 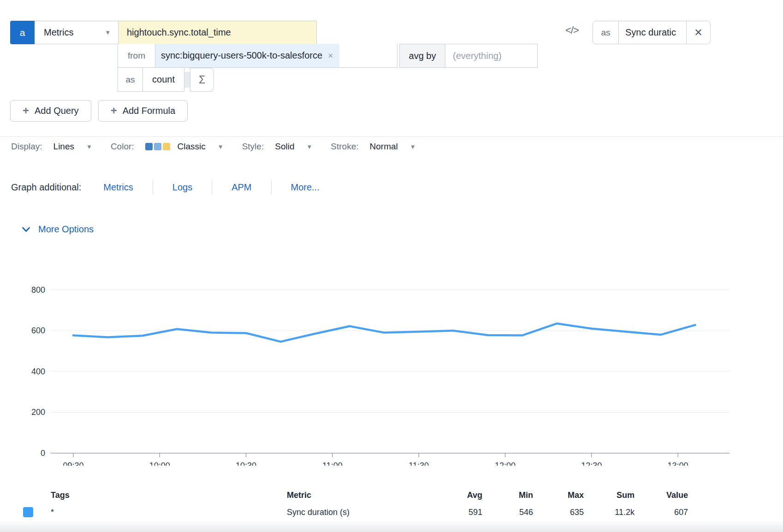 I want to click on query-row-main: a Metrics ▼ hightouch.sync.total_time, so click(x=163, y=32).